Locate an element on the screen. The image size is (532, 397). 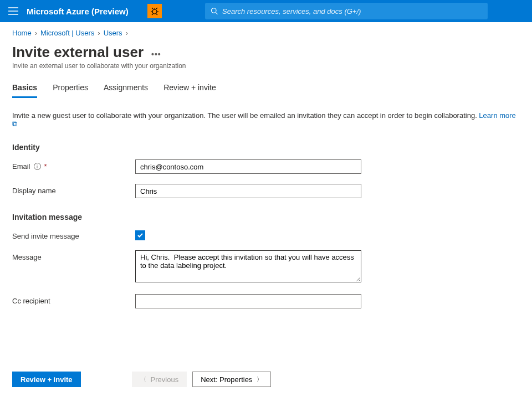
email-input is located at coordinates (248, 167).